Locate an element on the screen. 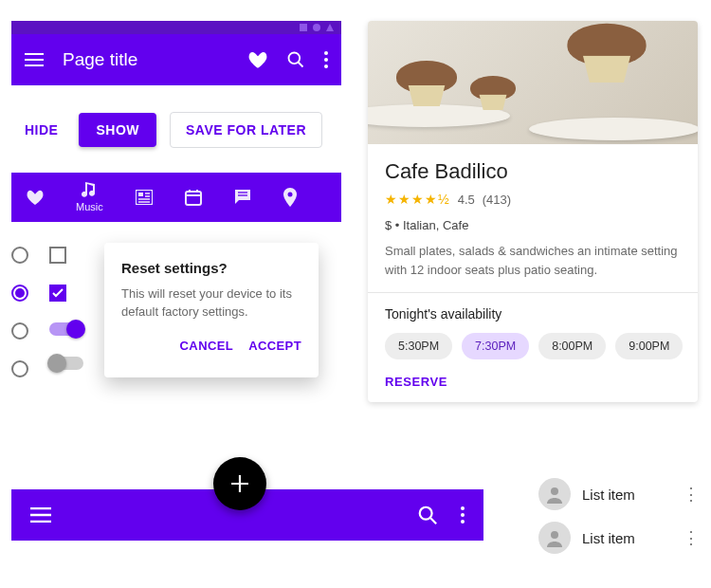  tab-news is located at coordinates (144, 197).